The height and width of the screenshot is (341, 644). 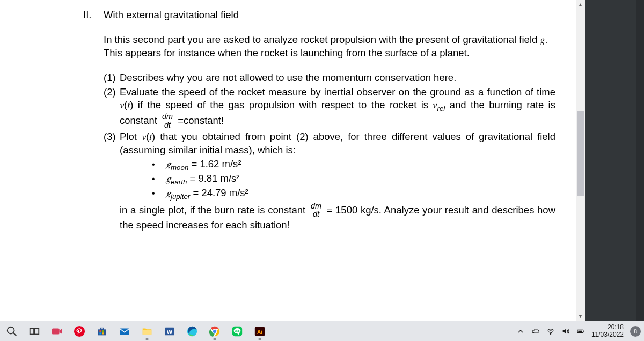 What do you see at coordinates (608, 335) in the screenshot?
I see `clock-date: 11/03/2022` at bounding box center [608, 335].